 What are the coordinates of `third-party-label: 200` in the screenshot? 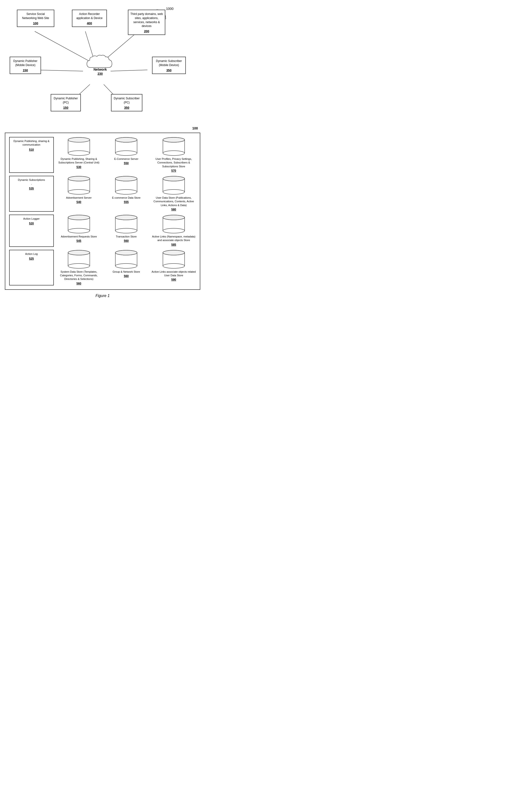 It's located at (146, 31).